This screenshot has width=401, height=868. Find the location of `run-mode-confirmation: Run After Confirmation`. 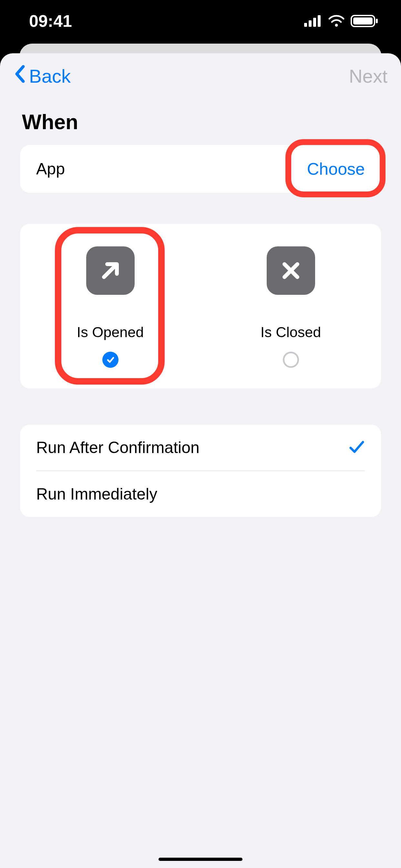

run-mode-confirmation: Run After Confirmation is located at coordinates (201, 447).